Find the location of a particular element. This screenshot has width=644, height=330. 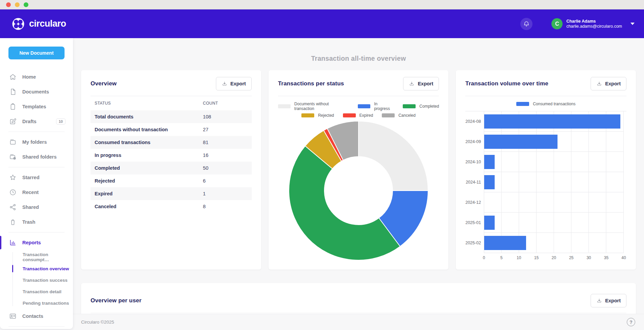

sidebar-item-label: Home is located at coordinates (29, 77).